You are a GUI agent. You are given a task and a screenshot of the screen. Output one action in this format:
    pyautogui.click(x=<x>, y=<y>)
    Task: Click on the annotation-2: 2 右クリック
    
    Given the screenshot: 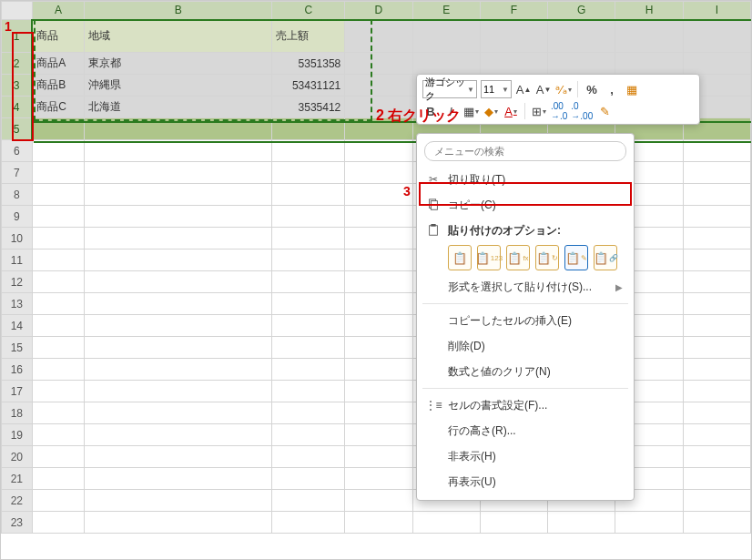 What is the action you would take?
    pyautogui.click(x=419, y=117)
    